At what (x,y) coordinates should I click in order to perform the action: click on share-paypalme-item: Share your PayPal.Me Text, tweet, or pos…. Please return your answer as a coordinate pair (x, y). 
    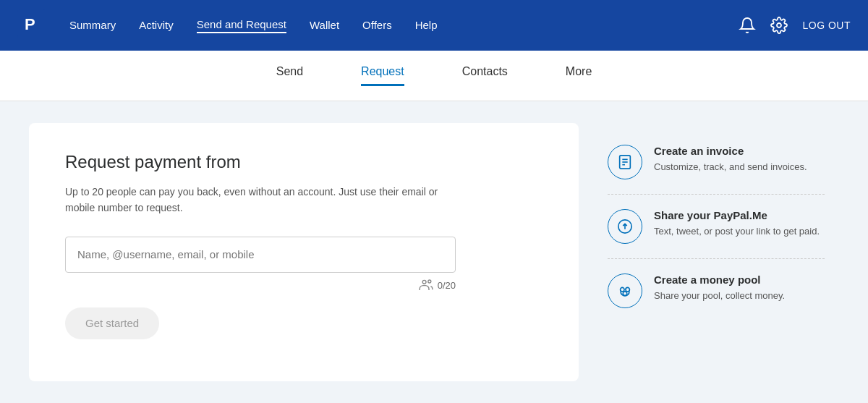
    Looking at the image, I should click on (716, 227).